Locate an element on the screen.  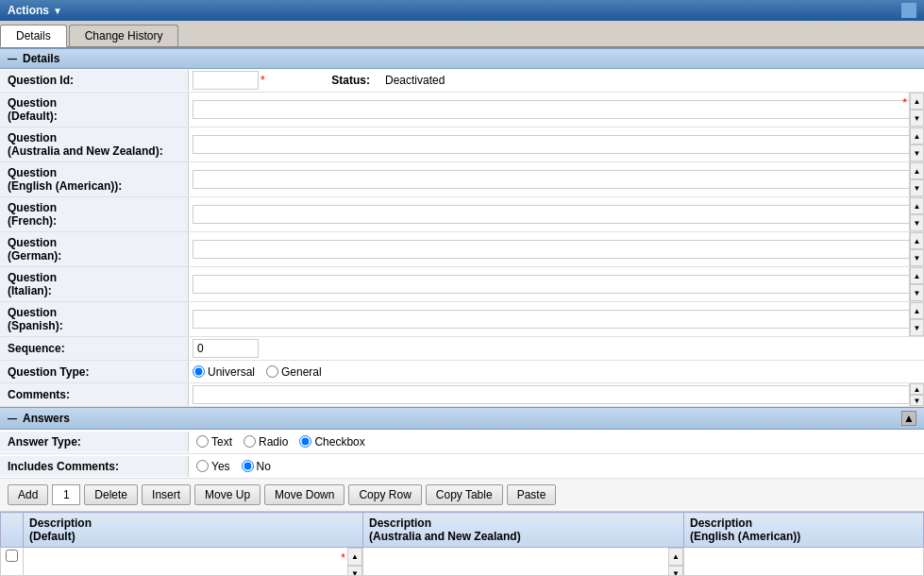
question-anz-input is located at coordinates (557, 144).